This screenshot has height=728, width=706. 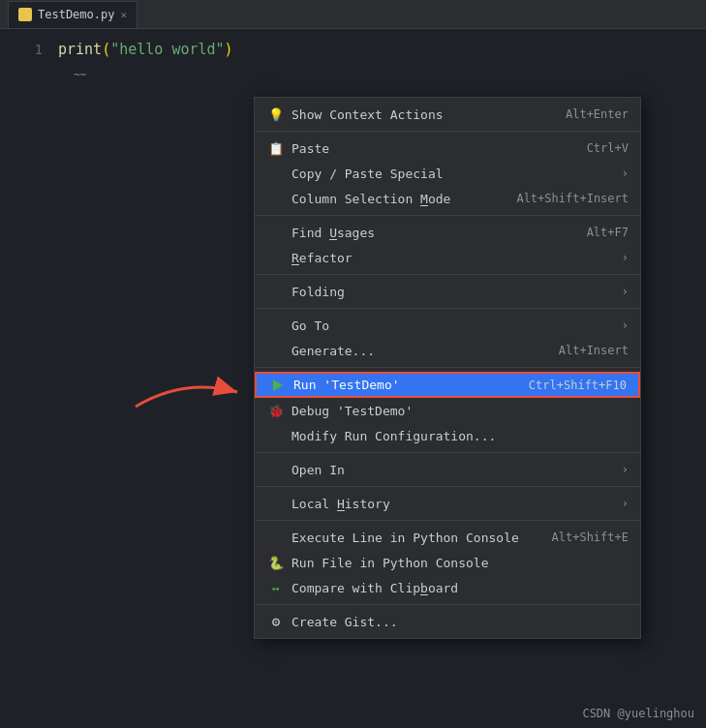 I want to click on menu-item-label-run-file-python: Run File in Python Console, so click(x=460, y=563).